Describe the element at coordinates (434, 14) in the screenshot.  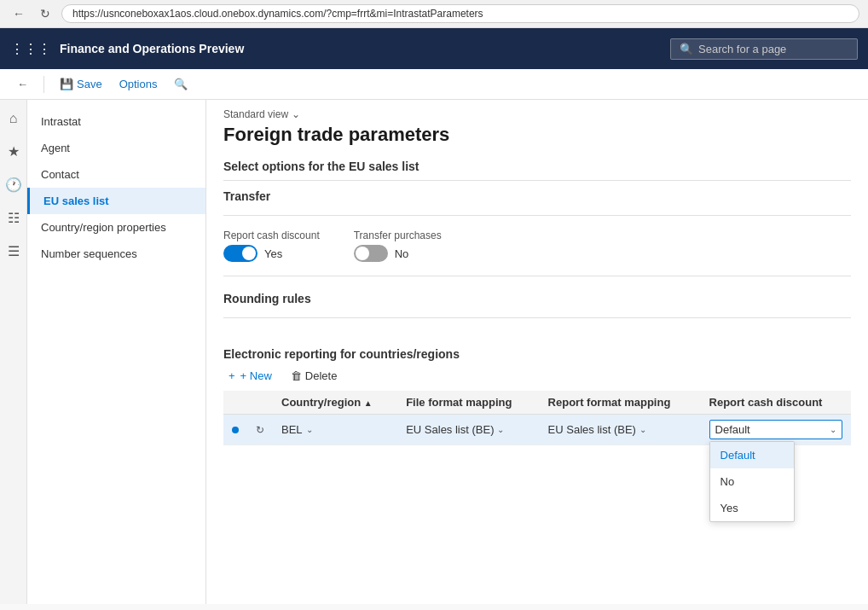
I see `browser-bar: ← ↻ https://usnconeboxax1aos.cloud.onebo…` at that location.